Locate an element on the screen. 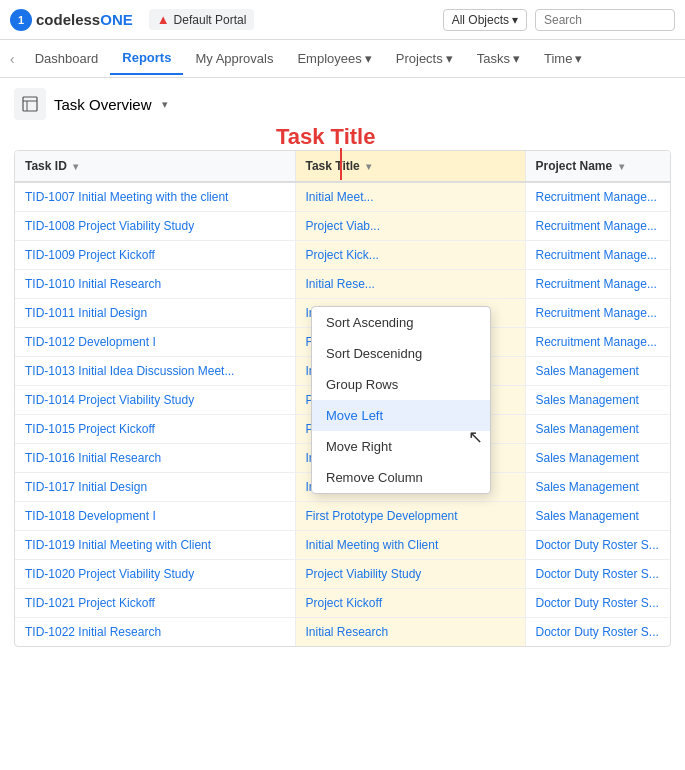 The height and width of the screenshot is (770, 685). task-id-link: TID-1012 Development I is located at coordinates (90, 342).